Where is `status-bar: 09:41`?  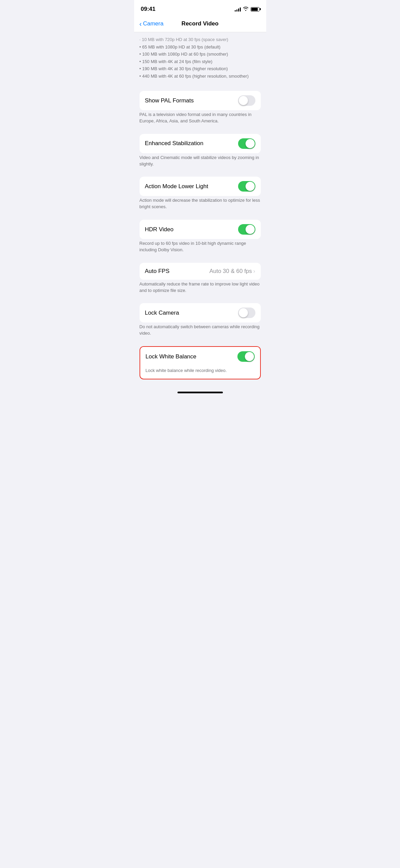
status-bar: 09:41 is located at coordinates (200, 8).